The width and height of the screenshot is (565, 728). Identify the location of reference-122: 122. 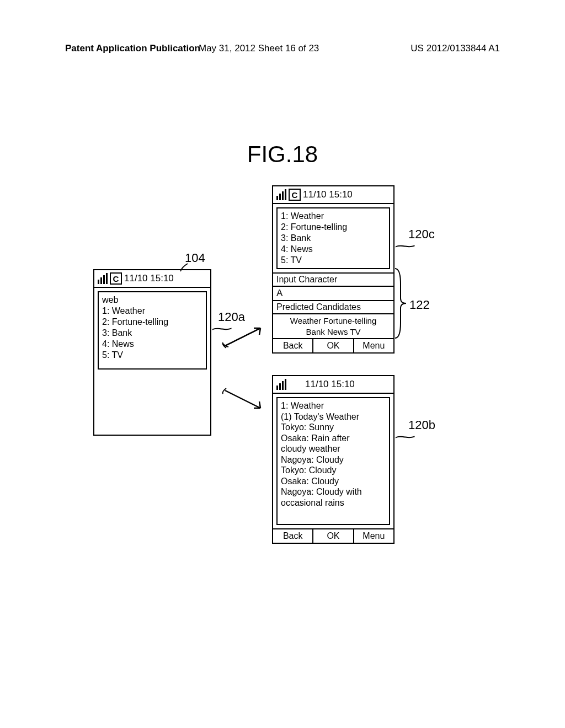
(419, 305).